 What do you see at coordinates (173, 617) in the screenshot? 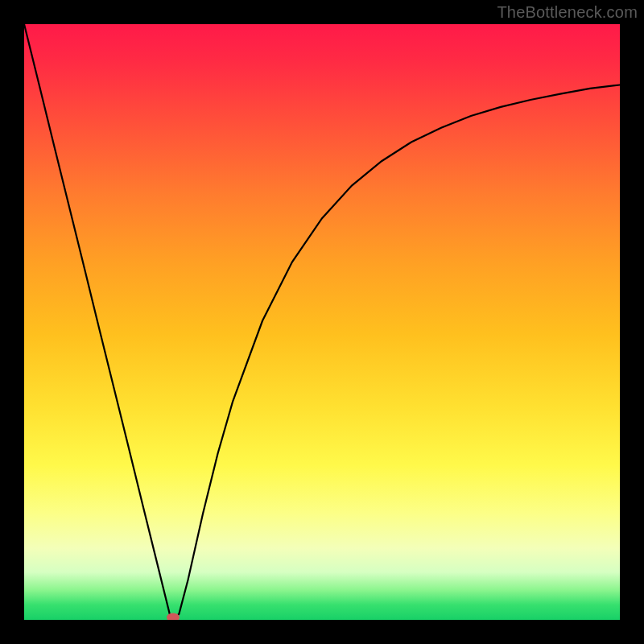
I see `minimum-marker` at bounding box center [173, 617].